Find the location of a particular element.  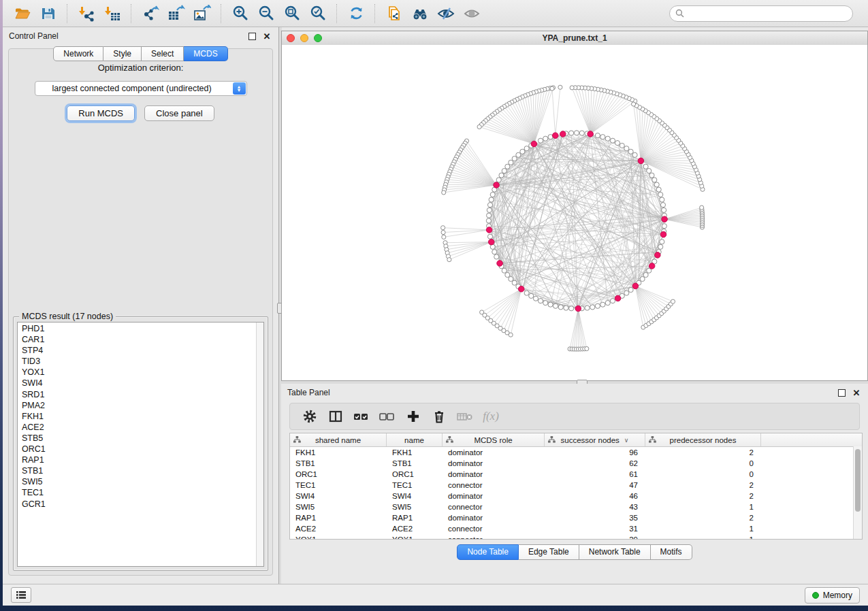

show-column-icon is located at coordinates (336, 416).